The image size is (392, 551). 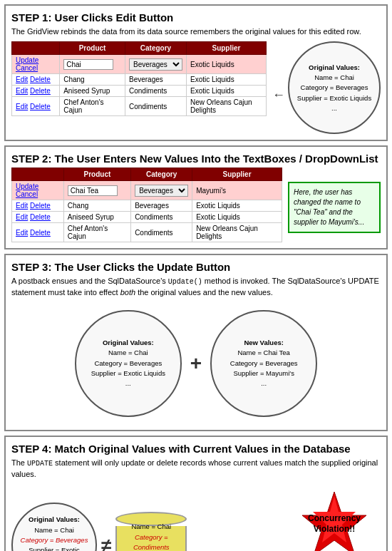 What do you see at coordinates (196, 17) in the screenshot?
I see `step1-title: STEP 1: User Clicks Edit Button` at bounding box center [196, 17].